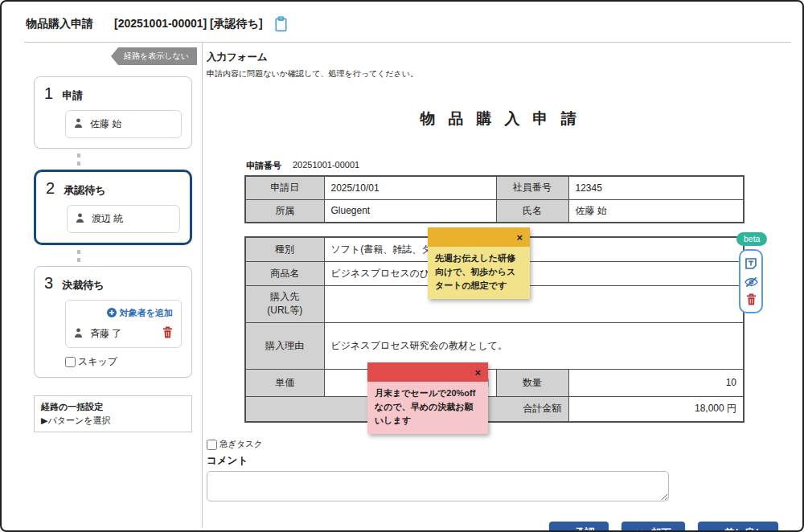 The height and width of the screenshot is (532, 804). What do you see at coordinates (656, 383) in the screenshot?
I see `quantity-value: 10` at bounding box center [656, 383].